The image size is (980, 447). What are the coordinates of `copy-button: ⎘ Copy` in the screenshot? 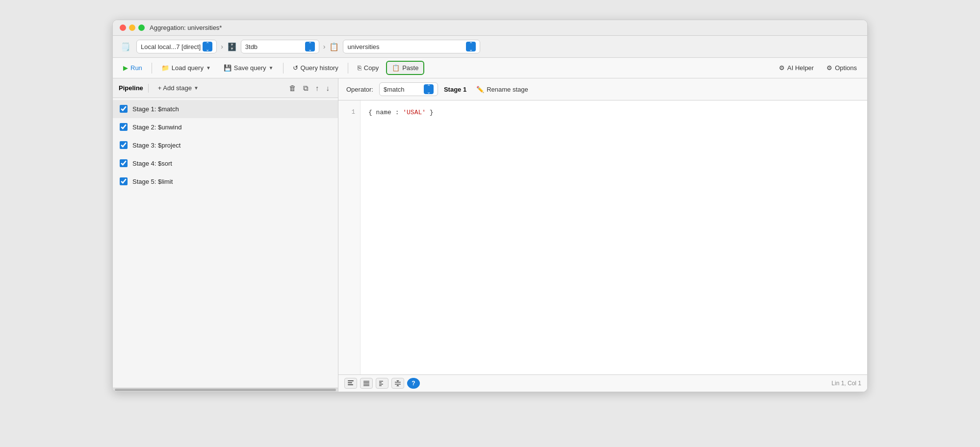 It's located at (368, 68).